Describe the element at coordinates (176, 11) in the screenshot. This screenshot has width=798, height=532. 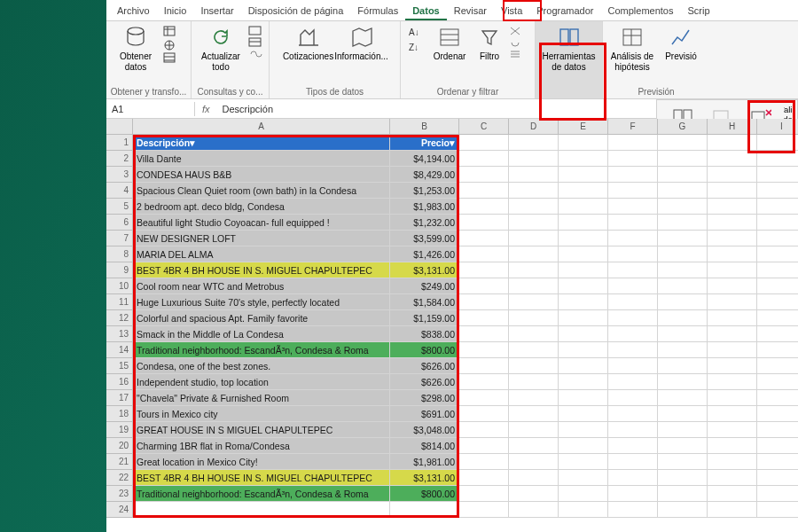
I see `tab-inicio: Inicio` at that location.